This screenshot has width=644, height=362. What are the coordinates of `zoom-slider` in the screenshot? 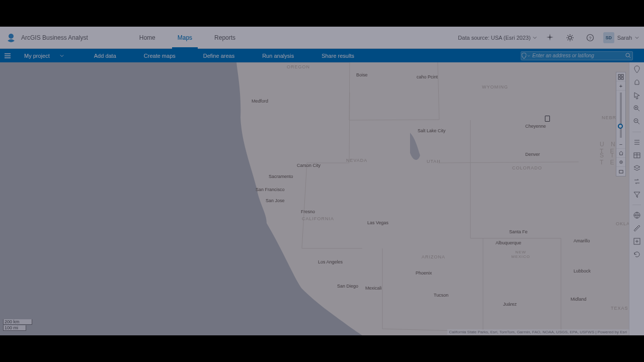 It's located at (621, 115).